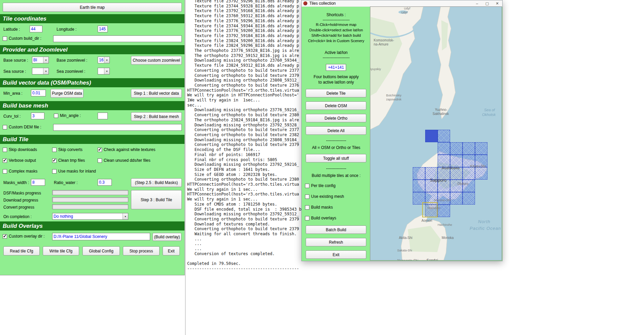  Describe the element at coordinates (319, 207) in the screenshot. I see `build-masks-checkbox: Build masks` at that location.